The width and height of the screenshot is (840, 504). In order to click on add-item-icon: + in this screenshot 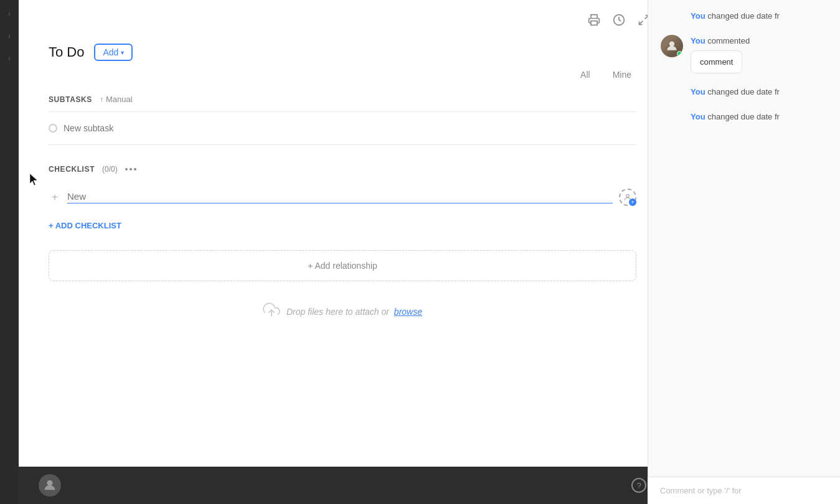, I will do `click(55, 197)`.